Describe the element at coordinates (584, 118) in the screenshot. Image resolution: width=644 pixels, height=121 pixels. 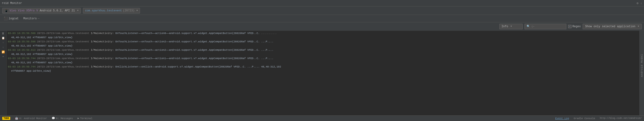
I see `gradle-console-link: Gradle Console` at that location.